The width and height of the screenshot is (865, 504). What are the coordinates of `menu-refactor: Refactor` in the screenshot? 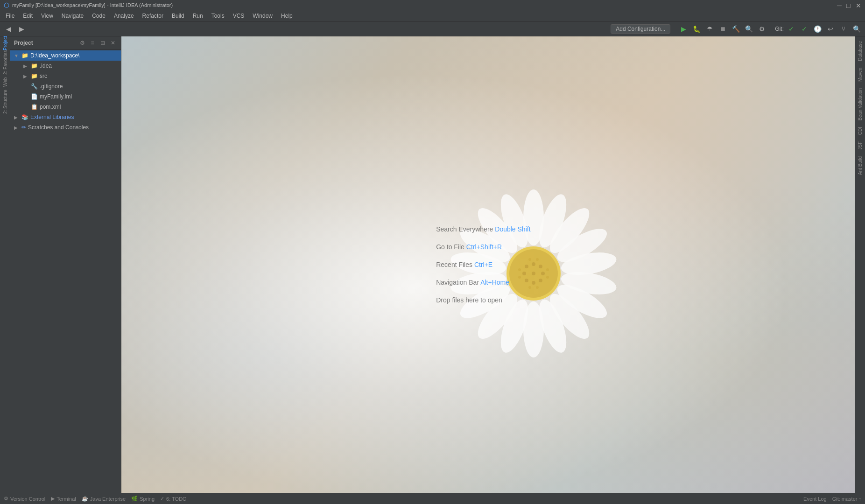 It's located at (153, 16).